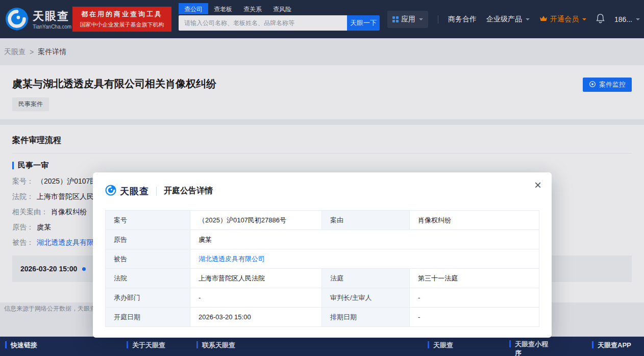 Image resolution: width=644 pixels, height=356 pixels. I want to click on modal-logo-text: 天眼查, so click(135, 191).